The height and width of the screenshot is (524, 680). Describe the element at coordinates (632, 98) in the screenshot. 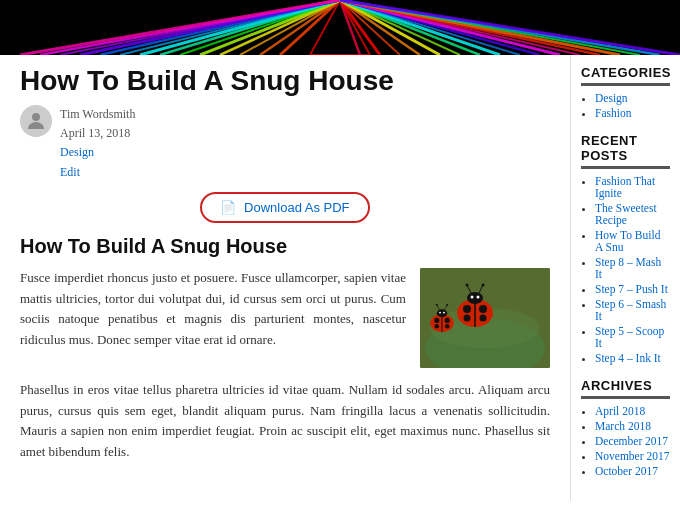

I see `list-item: Design` at that location.